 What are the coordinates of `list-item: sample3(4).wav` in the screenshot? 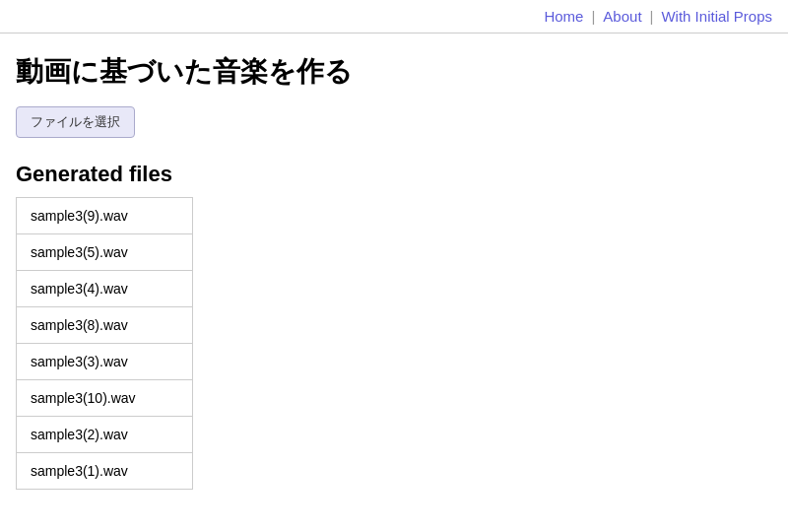 It's located at (104, 290).